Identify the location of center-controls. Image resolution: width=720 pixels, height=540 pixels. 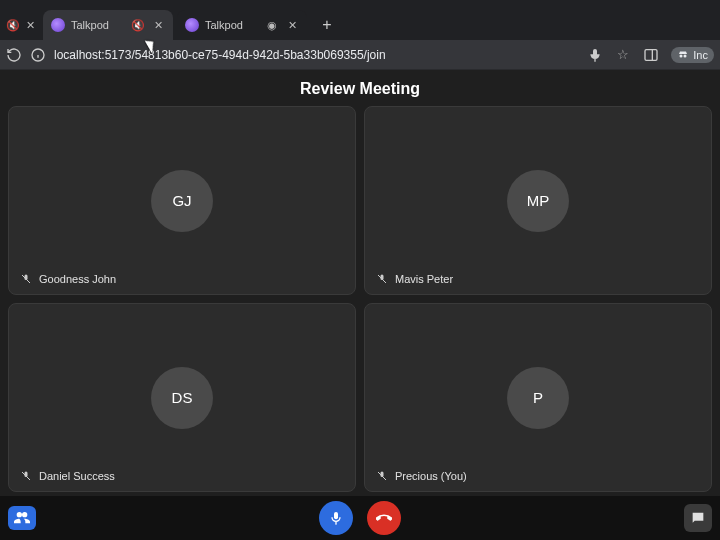
(360, 518).